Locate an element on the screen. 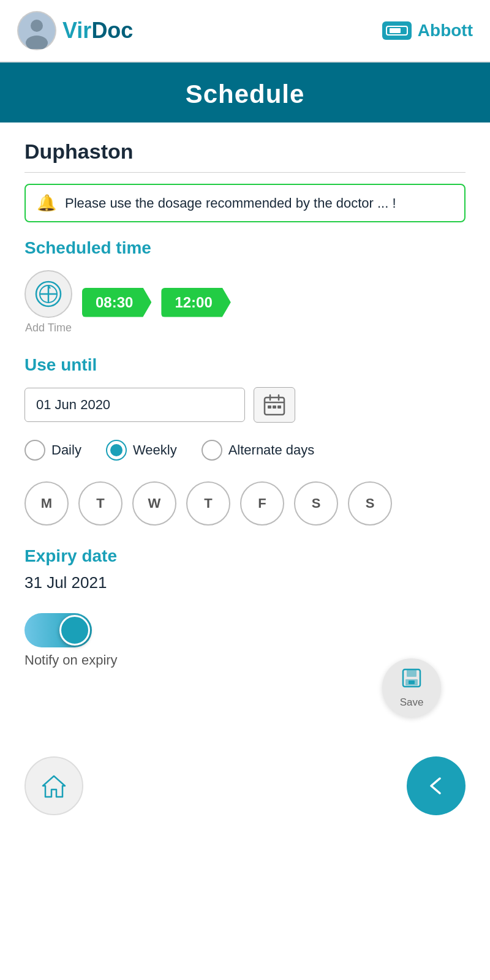 This screenshot has height=980, width=490. scheduled-time-label: Scheduled time is located at coordinates (245, 248).